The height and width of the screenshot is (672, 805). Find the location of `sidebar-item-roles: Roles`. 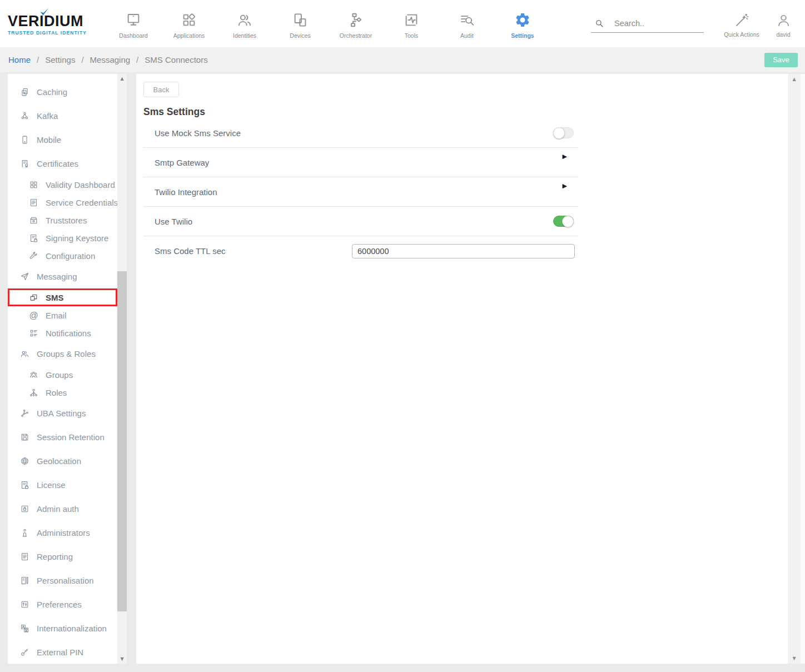

sidebar-item-roles: Roles is located at coordinates (62, 392).